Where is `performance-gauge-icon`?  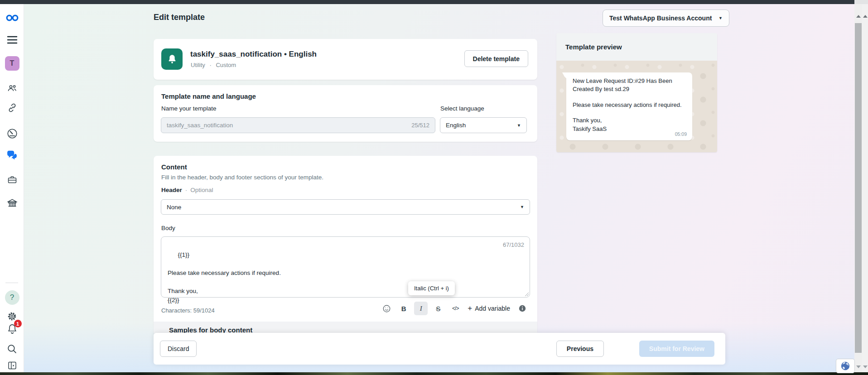 performance-gauge-icon is located at coordinates (12, 134).